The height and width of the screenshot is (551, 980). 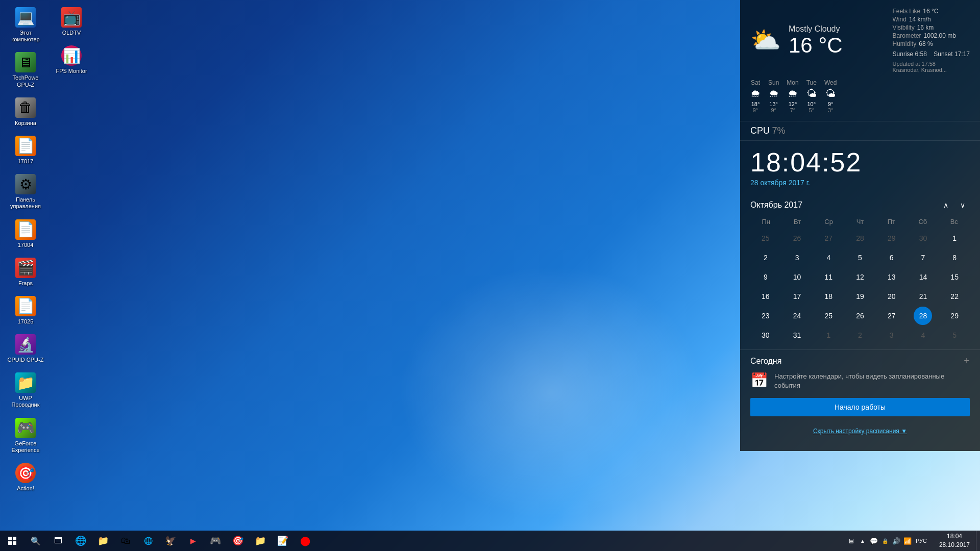 What do you see at coordinates (896, 541) in the screenshot?
I see `tray-icon3: 🔊` at bounding box center [896, 541].